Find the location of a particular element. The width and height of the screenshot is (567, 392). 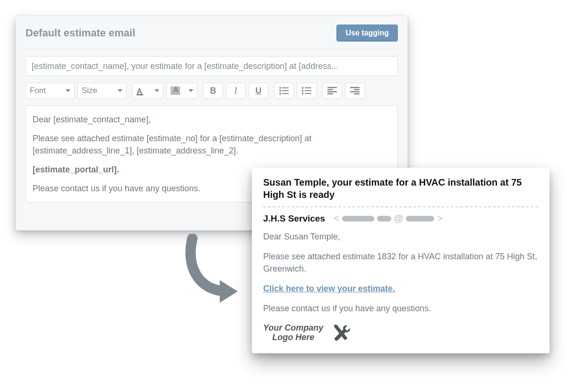

body-greeting: Dear [estimate_contact_name], is located at coordinates (212, 119).